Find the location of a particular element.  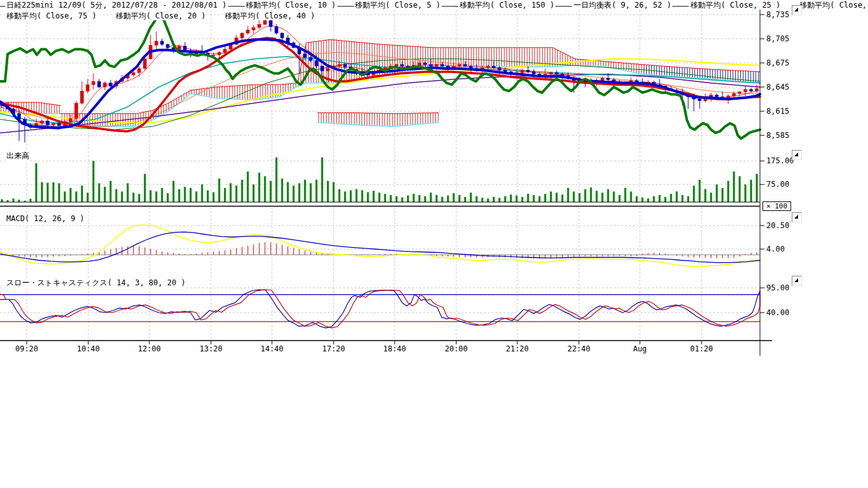

header-row-2: 移動平均( Close, 75 )移動平均( Close, 20 )移動平均( … is located at coordinates (161, 17).